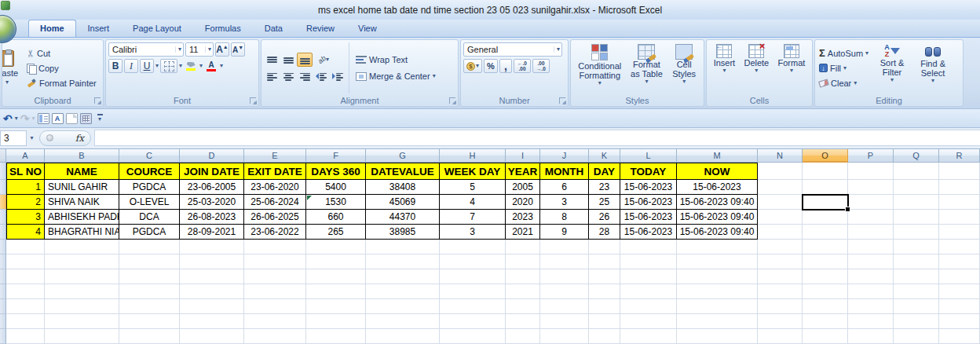  I want to click on cell-I7, so click(523, 262).